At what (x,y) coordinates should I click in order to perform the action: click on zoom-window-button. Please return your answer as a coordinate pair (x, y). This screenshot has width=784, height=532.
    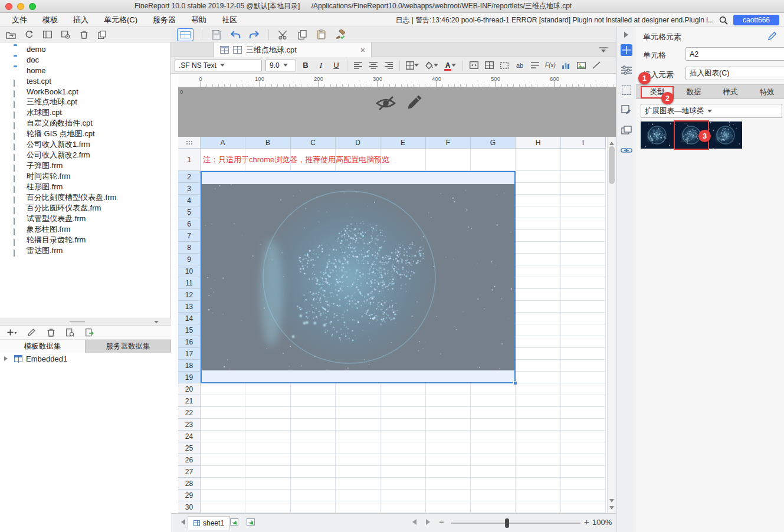
    Looking at the image, I should click on (32, 6).